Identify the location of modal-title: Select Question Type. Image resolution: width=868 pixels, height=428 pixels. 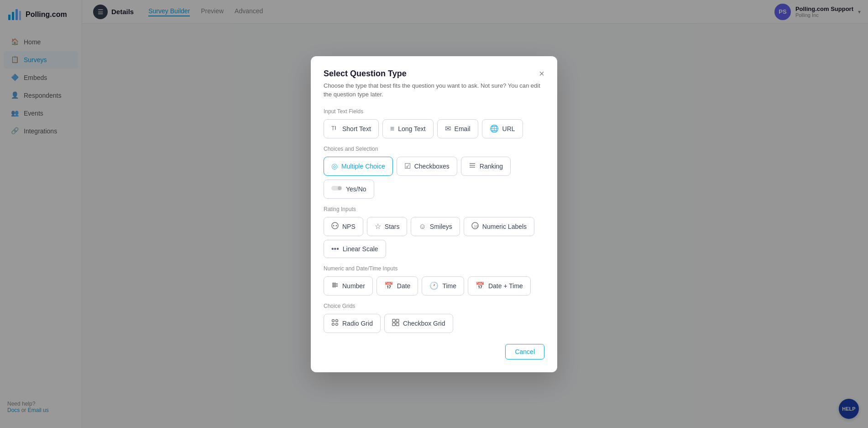
(365, 74).